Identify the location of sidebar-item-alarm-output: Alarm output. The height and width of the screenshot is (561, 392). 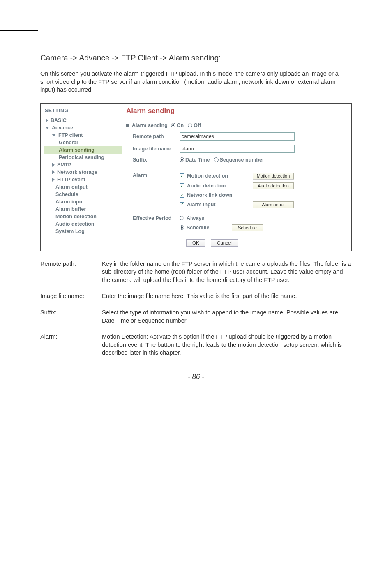
(83, 187).